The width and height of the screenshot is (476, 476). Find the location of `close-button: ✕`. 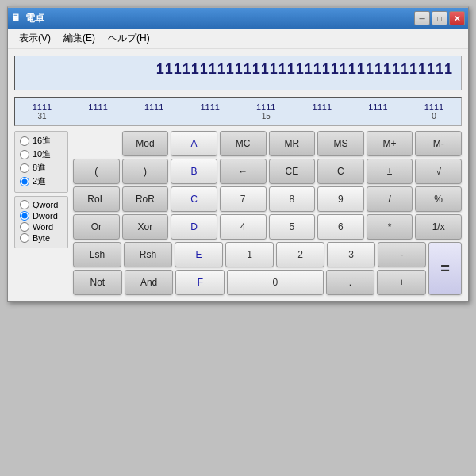

close-button: ✕ is located at coordinates (457, 18).